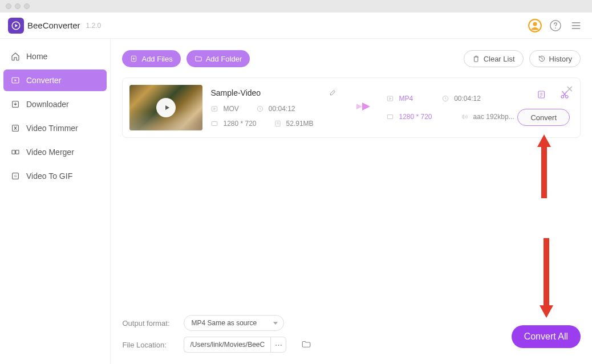 This screenshot has width=592, height=364. I want to click on sidebar-item-gif: G Video To GIF, so click(55, 176).